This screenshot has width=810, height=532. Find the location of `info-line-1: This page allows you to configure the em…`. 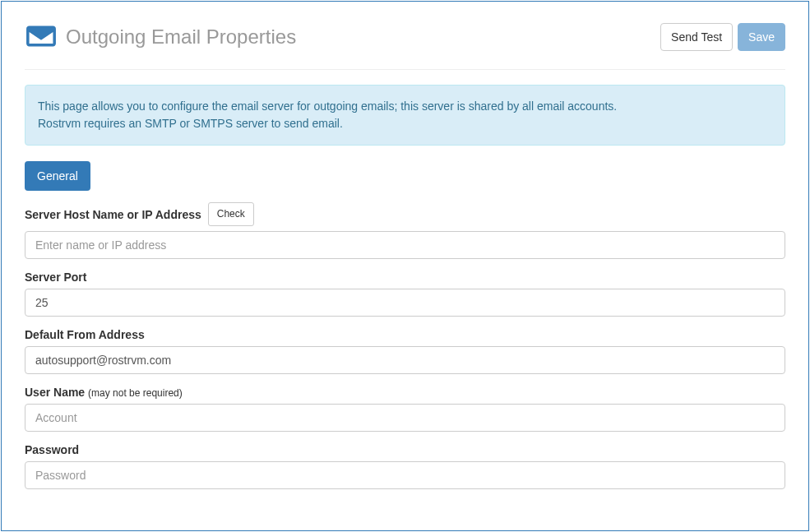

info-line-1: This page allows you to configure the em… is located at coordinates (405, 107).